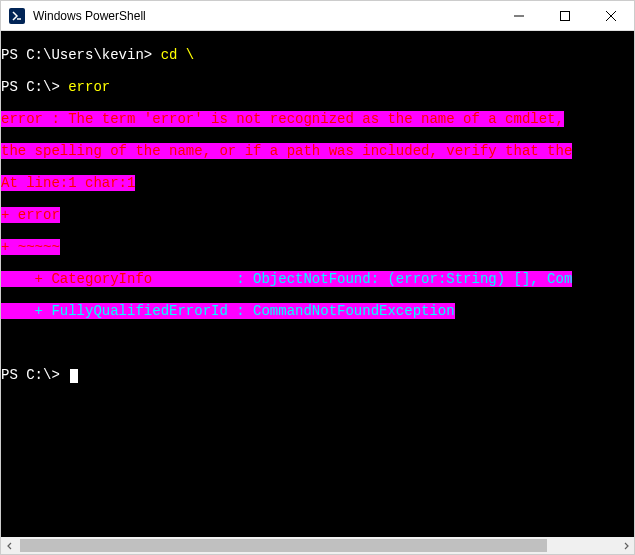 The height and width of the screenshot is (555, 635). Describe the element at coordinates (362, 279) in the screenshot. I see `error-category-value: : ObjectNotFound: (error:String) [], Com` at that location.